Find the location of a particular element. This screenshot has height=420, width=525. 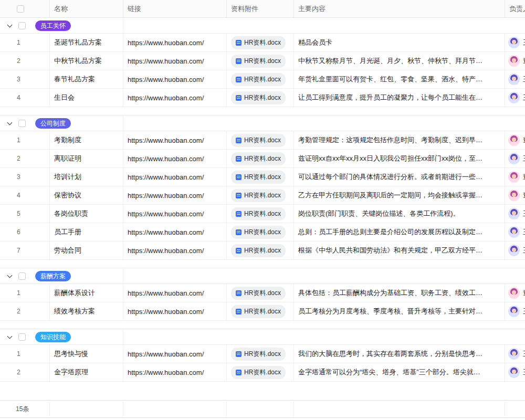

name-cell: 绩效考核方案 is located at coordinates (87, 311).